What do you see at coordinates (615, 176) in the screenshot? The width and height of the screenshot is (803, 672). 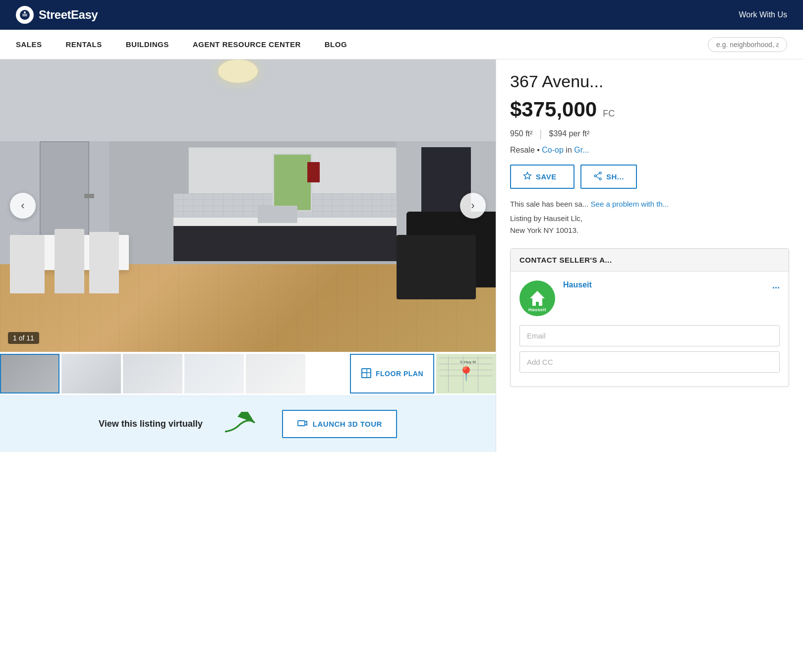 I see `share-button-label: SH...` at bounding box center [615, 176].